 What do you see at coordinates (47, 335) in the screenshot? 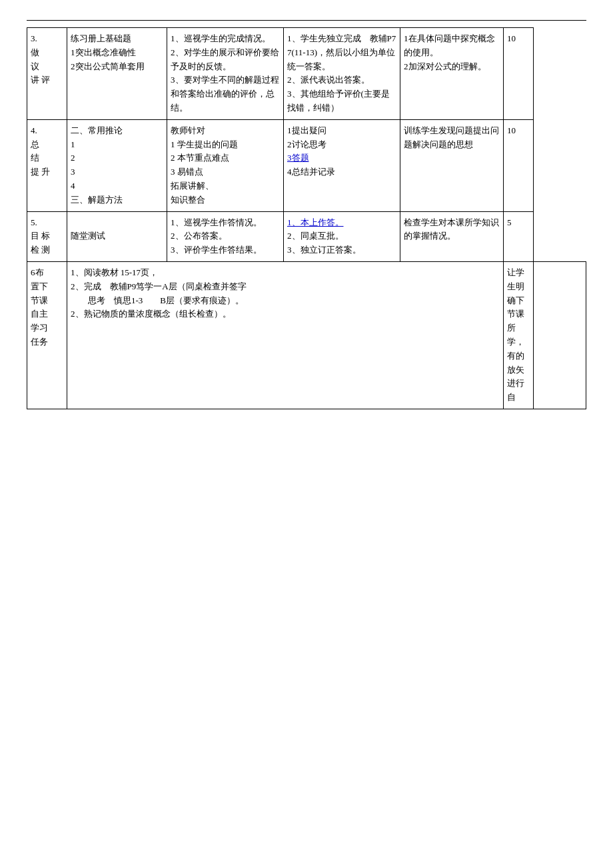
I see `row4-col1: 6布 置下 节课 自主 学习 任务` at bounding box center [47, 335].